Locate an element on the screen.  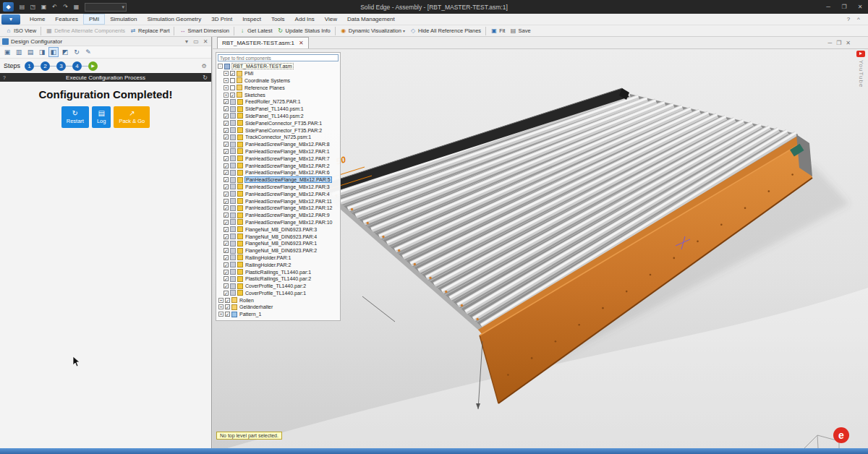
tree-item: ✓PanHeadScrewFlange_M8x12.PAR:3 is located at coordinates (278, 187).